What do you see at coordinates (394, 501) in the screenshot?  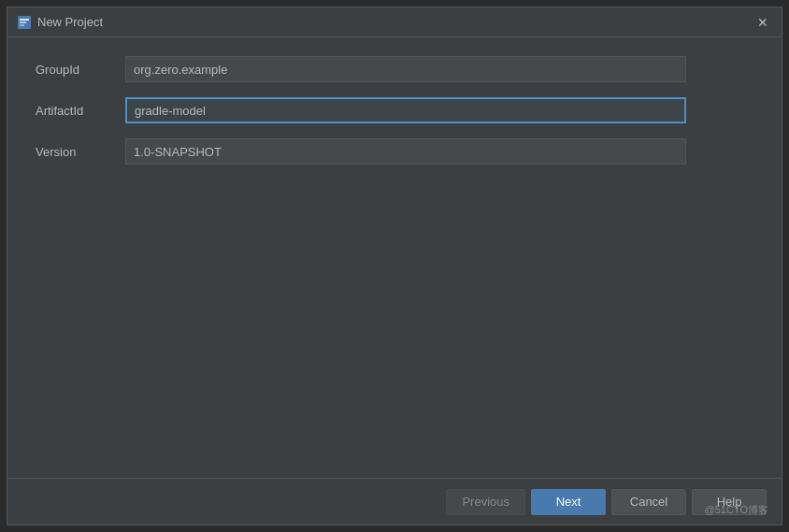 I see `dialog-footer: Previous Next Cancel Help` at bounding box center [394, 501].